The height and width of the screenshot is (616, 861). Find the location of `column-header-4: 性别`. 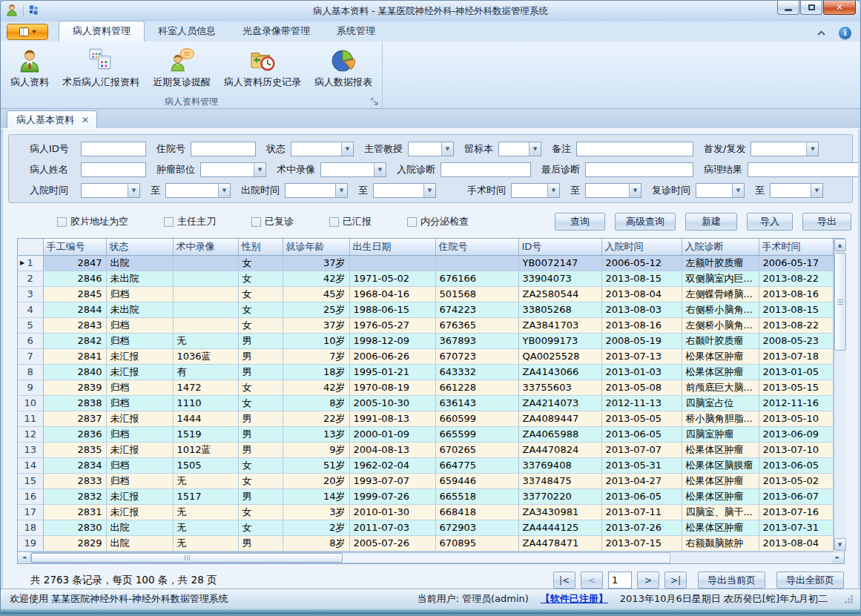

column-header-4: 性别 is located at coordinates (260, 247).